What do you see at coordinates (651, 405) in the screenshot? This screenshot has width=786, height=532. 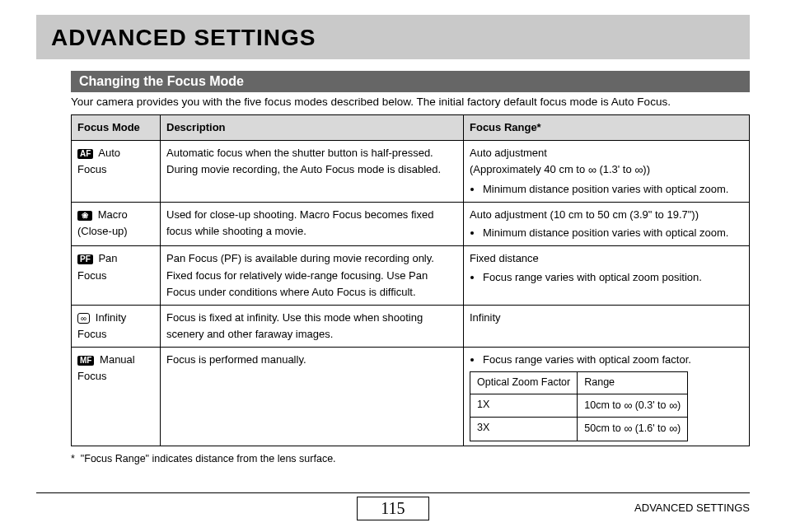 I see `range-text: (0.3' to` at bounding box center [651, 405].